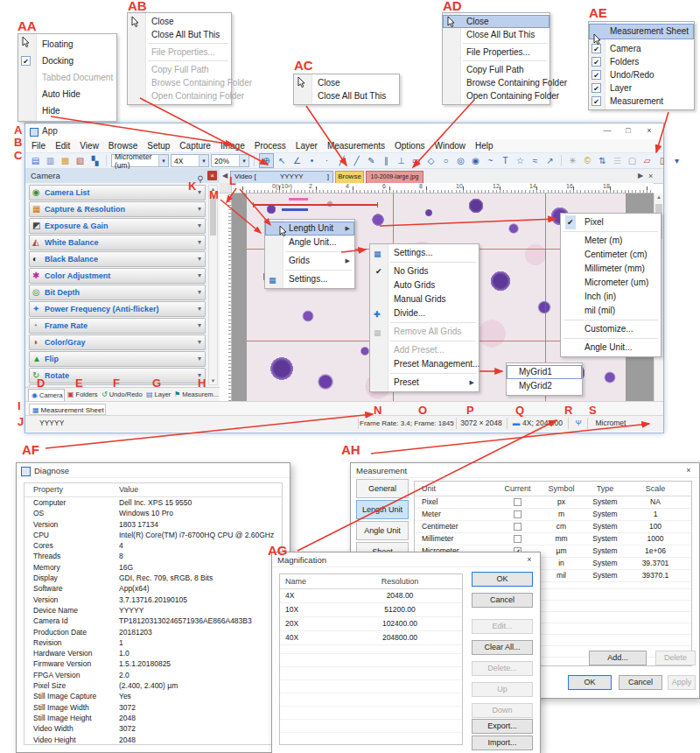 Image resolution: width=700 pixels, height=753 pixels. Describe the element at coordinates (651, 176) in the screenshot. I see `tab-close-icon: ×` at that location.